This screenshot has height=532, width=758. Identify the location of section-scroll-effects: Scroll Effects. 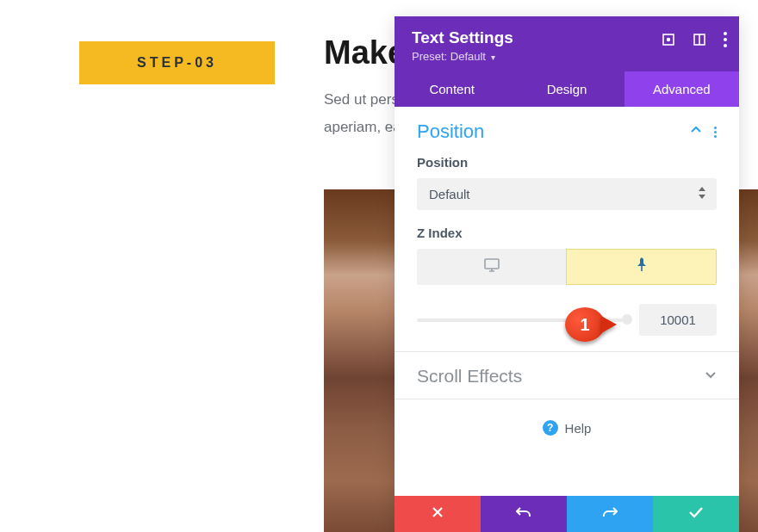
(567, 375).